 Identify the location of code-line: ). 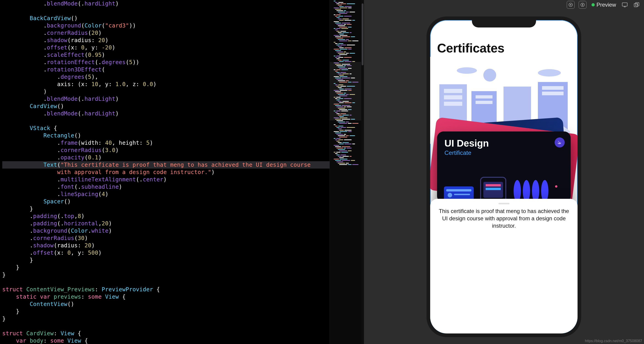
(166, 91).